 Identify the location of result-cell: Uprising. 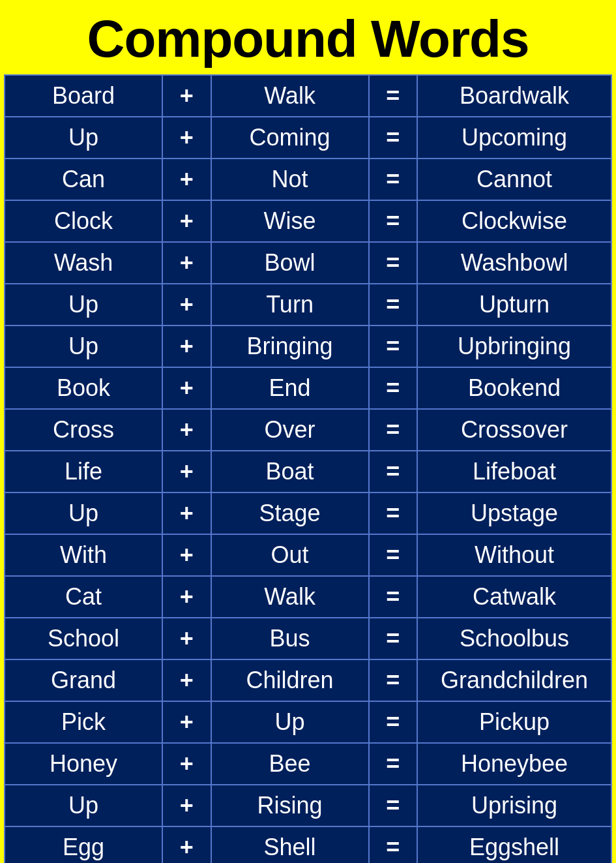
(514, 806).